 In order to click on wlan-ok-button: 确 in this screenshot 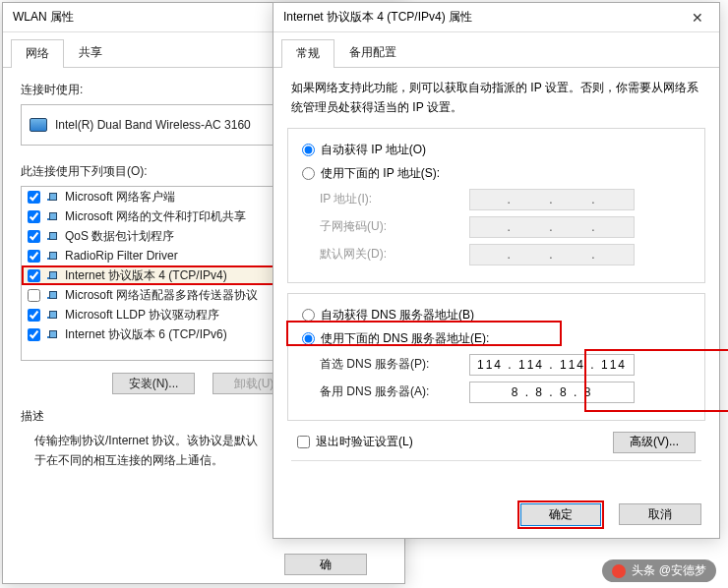, I will do `click(326, 564)`.